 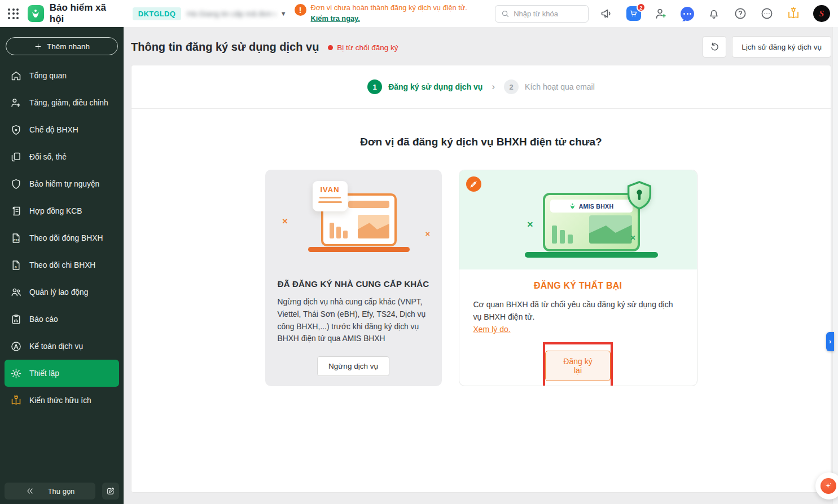 I want to click on sidebar-item-doi-so-the: Đổi sổ, thẻ, so click(x=62, y=157).